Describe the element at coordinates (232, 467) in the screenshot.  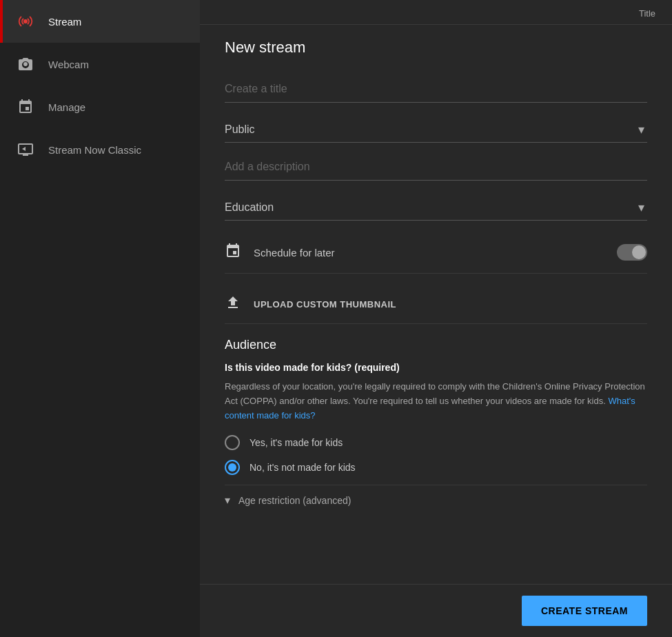
I see `radio-outer-no` at that location.